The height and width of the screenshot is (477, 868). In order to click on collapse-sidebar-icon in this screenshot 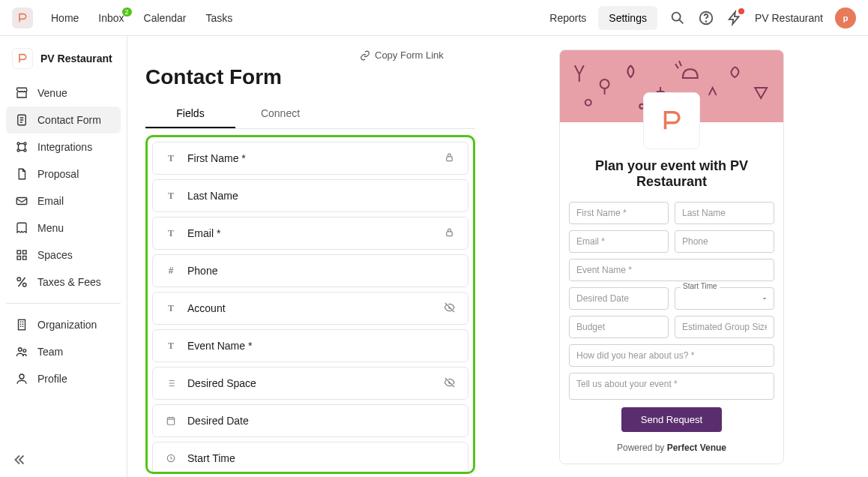, I will do `click(19, 460)`.